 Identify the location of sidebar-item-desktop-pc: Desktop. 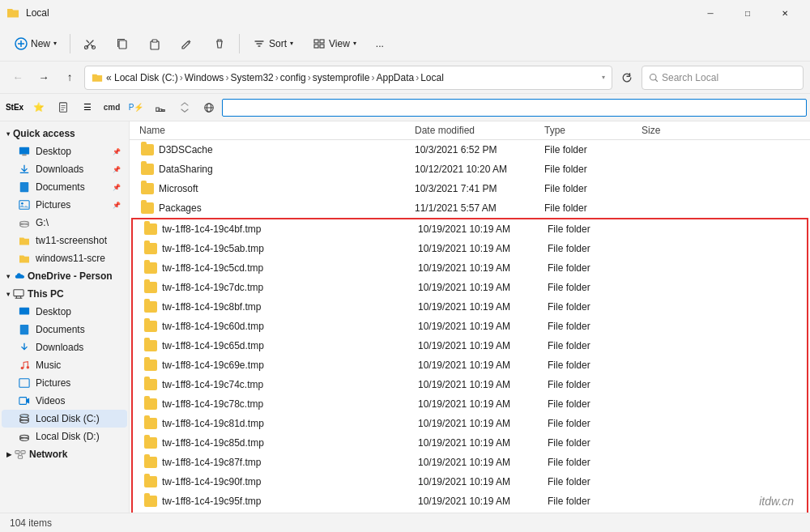
(65, 312).